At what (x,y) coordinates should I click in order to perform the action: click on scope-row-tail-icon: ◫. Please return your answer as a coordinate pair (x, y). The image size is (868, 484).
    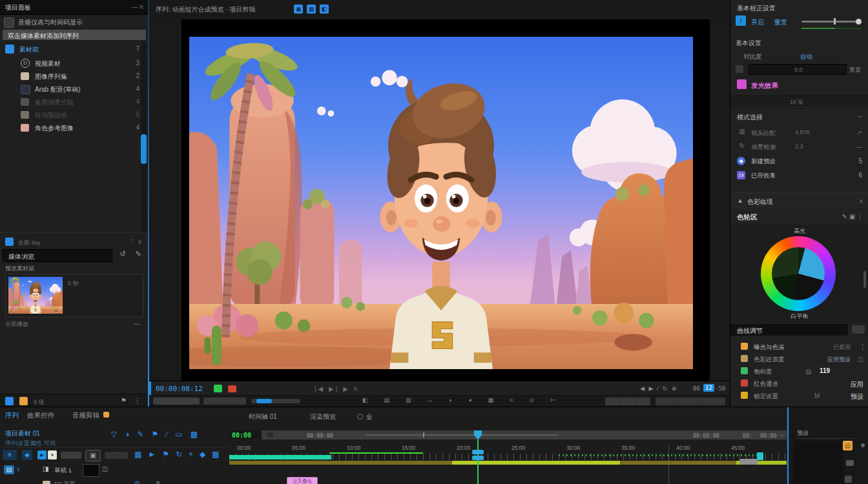
    Looking at the image, I should click on (860, 359).